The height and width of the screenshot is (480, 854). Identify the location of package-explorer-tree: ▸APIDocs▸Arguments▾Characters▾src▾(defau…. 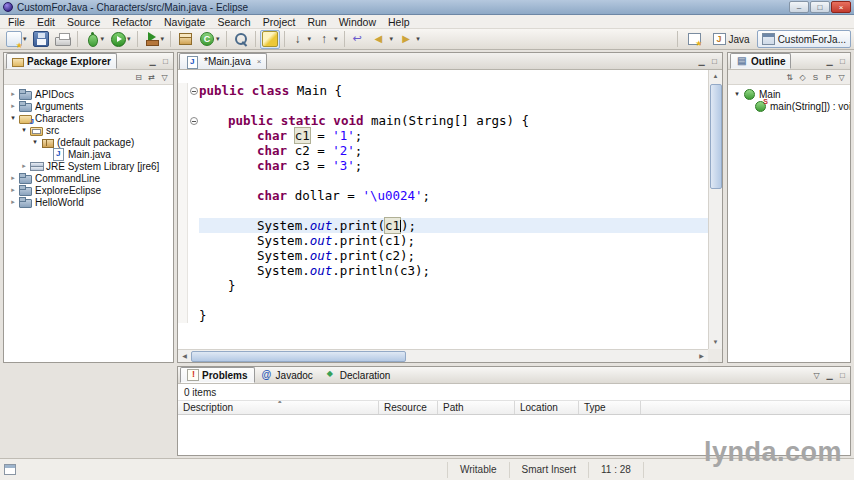
(88, 224).